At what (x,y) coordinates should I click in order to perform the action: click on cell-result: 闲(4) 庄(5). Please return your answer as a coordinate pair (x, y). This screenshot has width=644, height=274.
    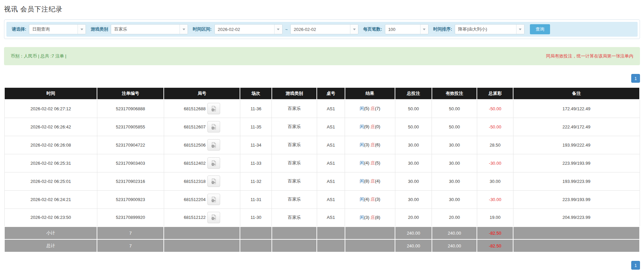
    Looking at the image, I should click on (370, 163).